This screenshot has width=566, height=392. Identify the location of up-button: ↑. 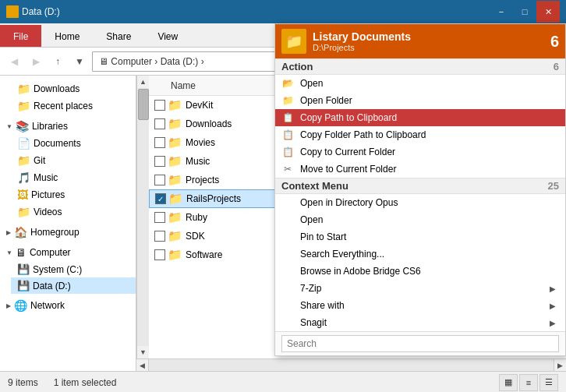
(58, 62).